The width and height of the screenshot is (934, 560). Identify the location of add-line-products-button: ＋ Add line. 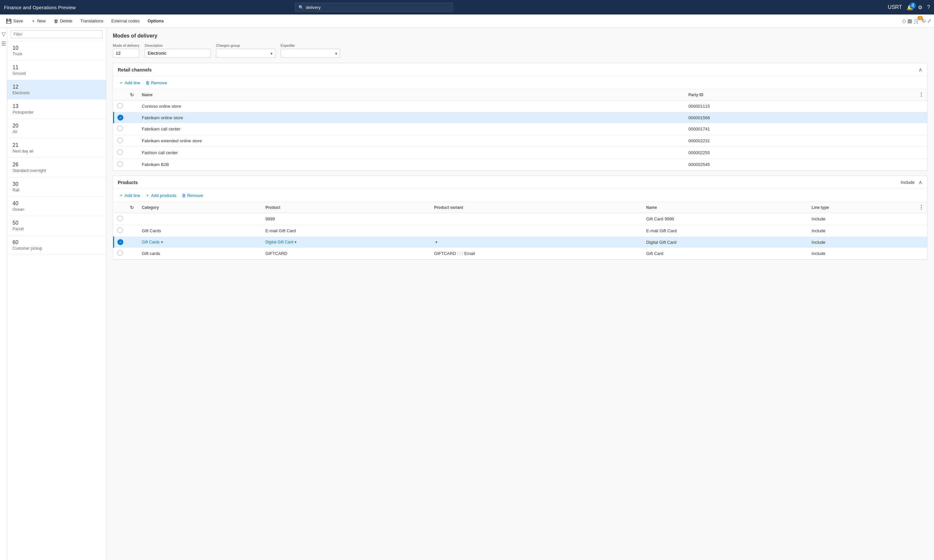
(130, 195).